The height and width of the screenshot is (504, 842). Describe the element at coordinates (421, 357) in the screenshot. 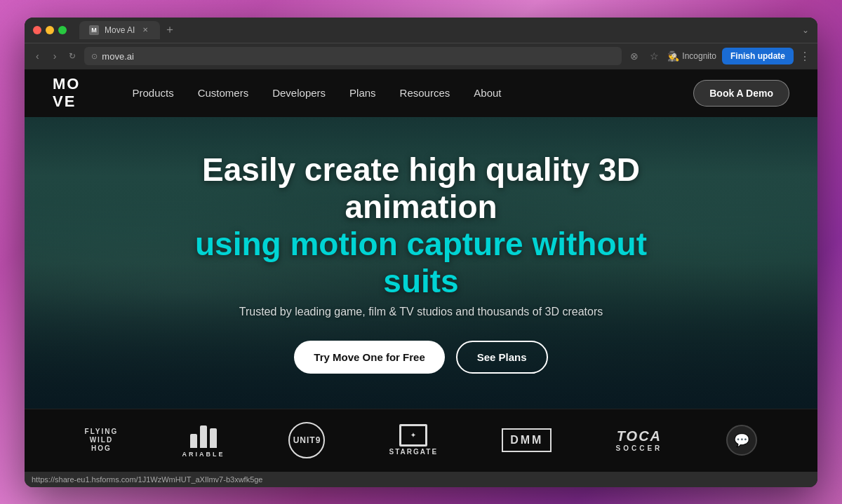

I see `hero-buttons: Try Move One for Free See Plans` at that location.